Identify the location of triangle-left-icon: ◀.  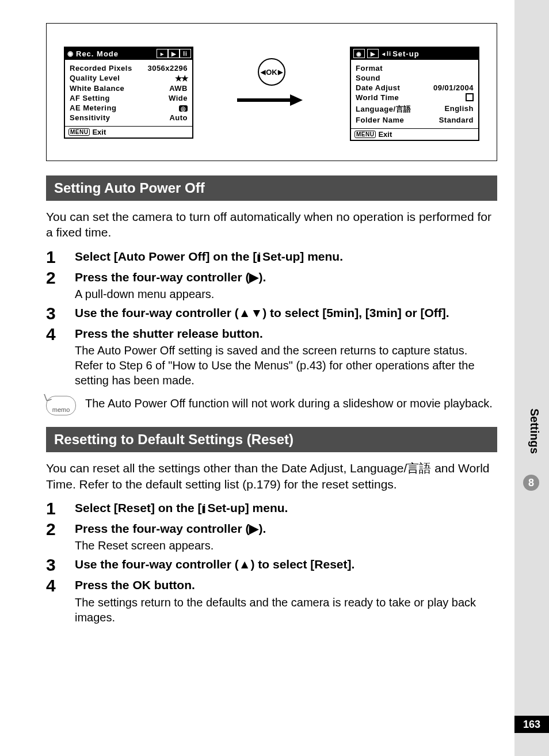
(263, 72).